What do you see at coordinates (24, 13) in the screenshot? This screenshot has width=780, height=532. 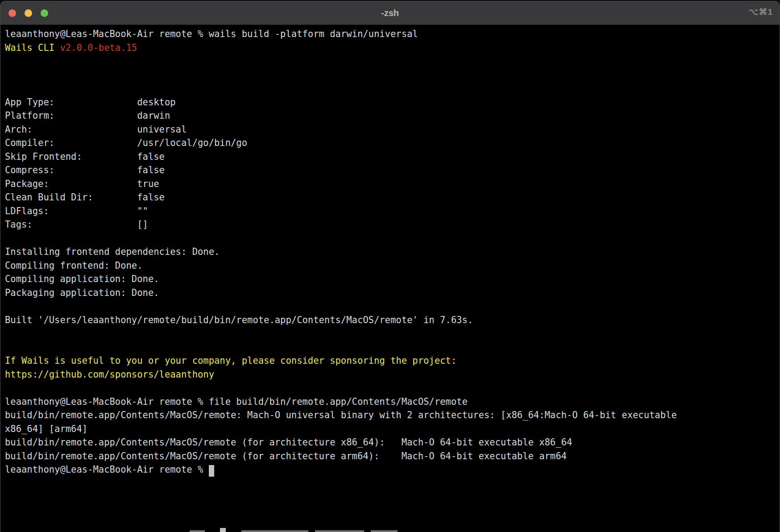 I see `traffic-lights` at bounding box center [24, 13].